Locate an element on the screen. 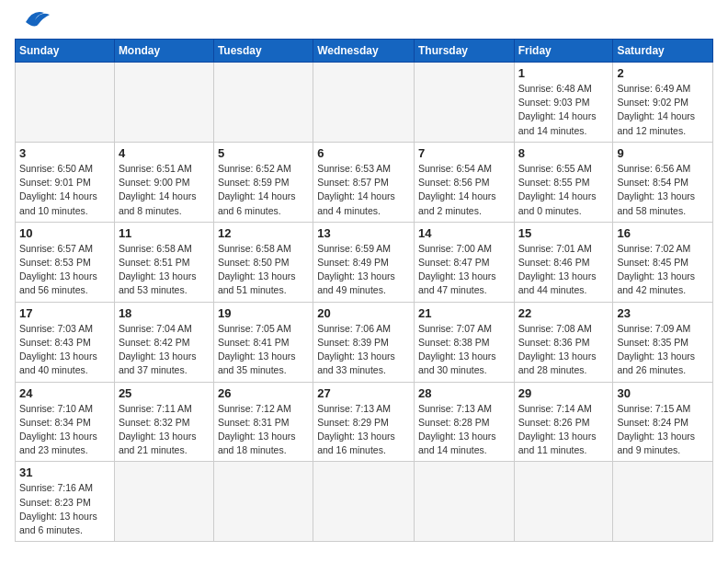 The image size is (728, 563). calendar-week-row: 31Sunrise: 7:16 AMSunset: 8:23 PMDayligh… is located at coordinates (364, 502).